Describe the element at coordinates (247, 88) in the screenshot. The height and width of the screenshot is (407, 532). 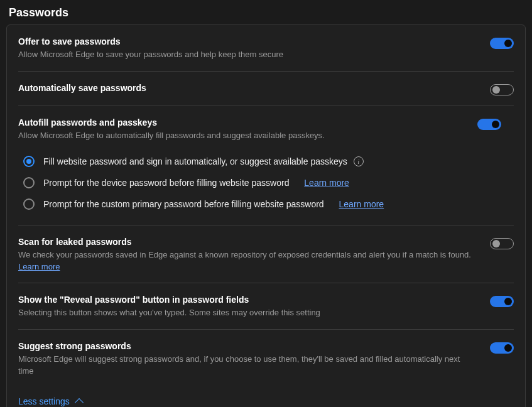
I see `auto-save-title: Automatically save passwords` at that location.